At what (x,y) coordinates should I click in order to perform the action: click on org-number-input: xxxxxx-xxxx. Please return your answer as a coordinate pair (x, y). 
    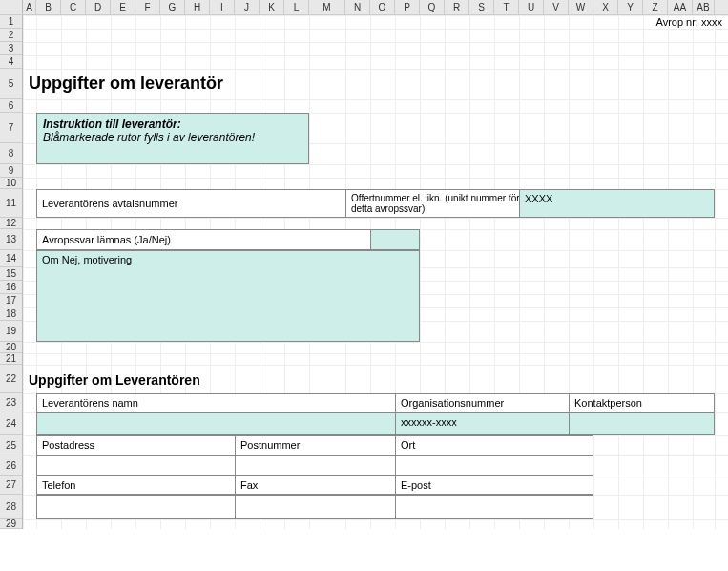
    Looking at the image, I should click on (494, 424).